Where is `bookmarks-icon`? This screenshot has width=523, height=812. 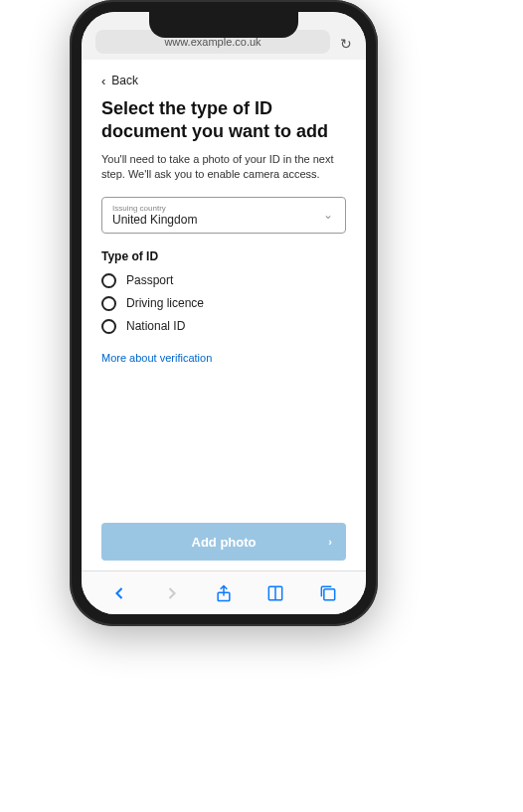 bookmarks-icon is located at coordinates (275, 593).